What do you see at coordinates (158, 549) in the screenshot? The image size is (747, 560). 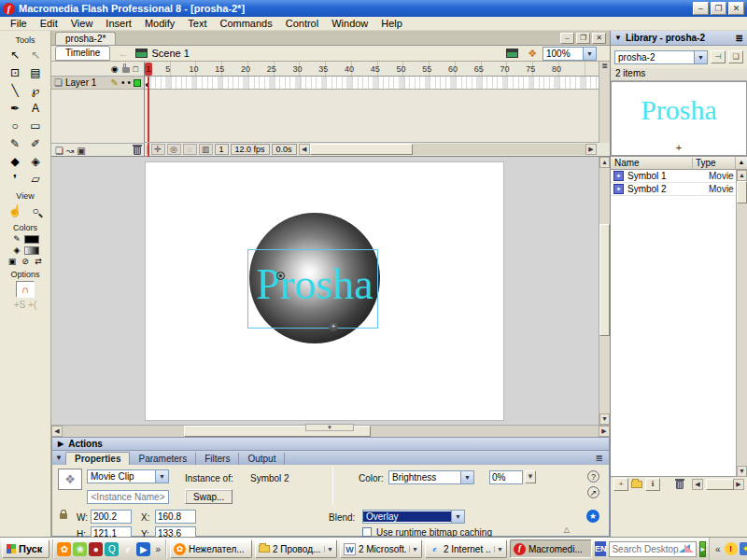 I see `overflow-chevron-icon: »` at bounding box center [158, 549].